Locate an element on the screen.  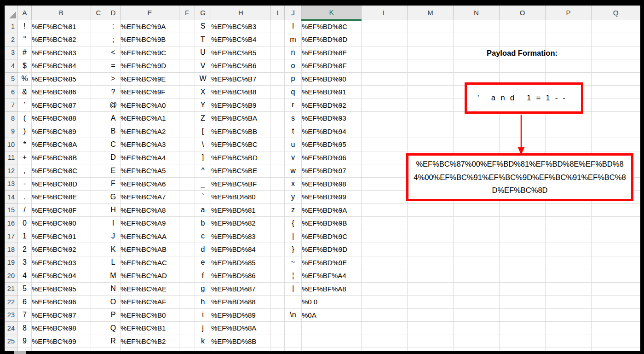
cell-B2: %EF%BC%82 is located at coordinates (62, 40).